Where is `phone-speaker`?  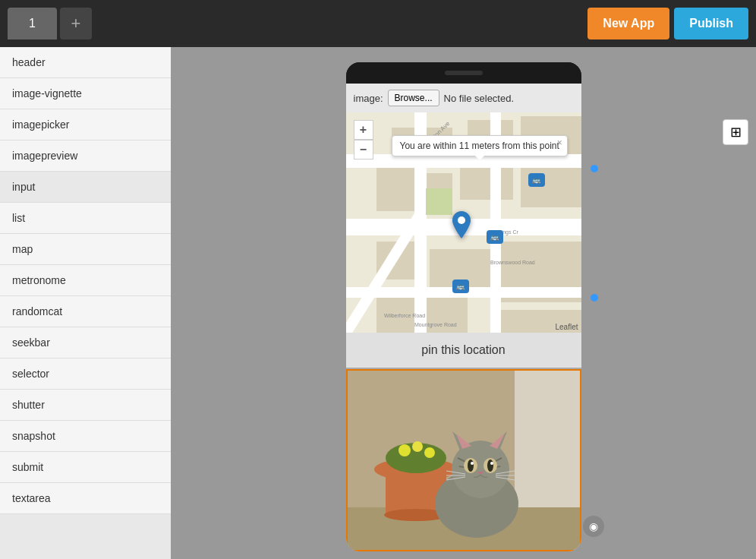
phone-speaker is located at coordinates (464, 73).